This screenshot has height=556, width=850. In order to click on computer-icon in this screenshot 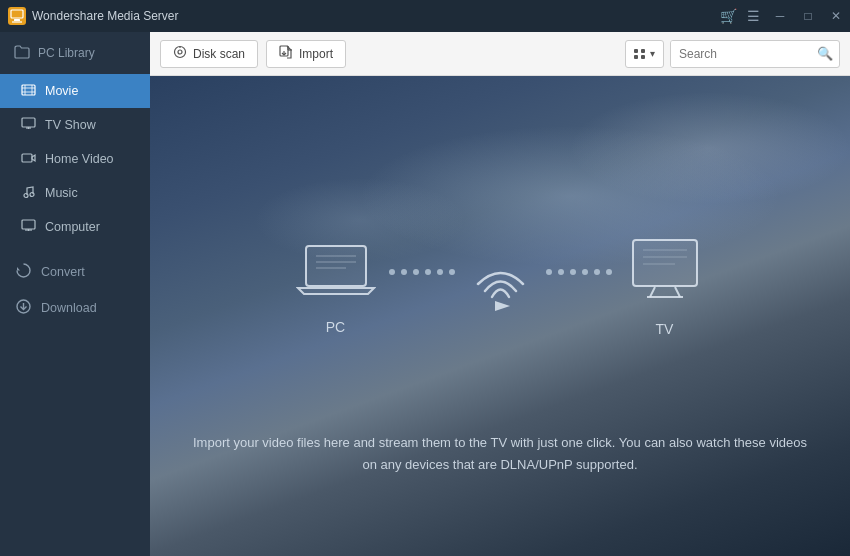, I will do `click(28, 227)`.